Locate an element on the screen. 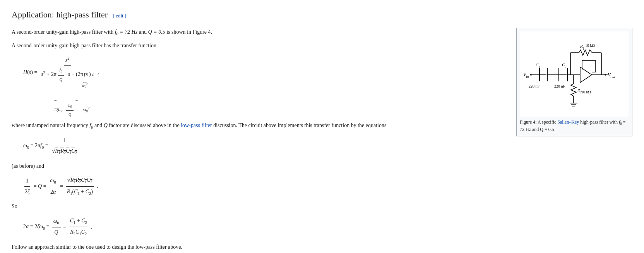 This screenshot has height=253, width=644. edit-link: [ edit ] is located at coordinates (120, 15).